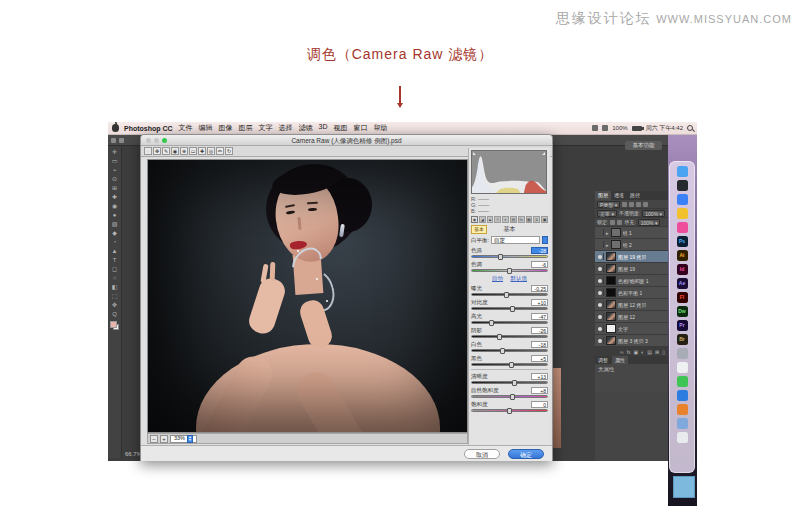 The height and width of the screenshot is (512, 800). I want to click on path-select-tool: ◧, so click(115, 288).